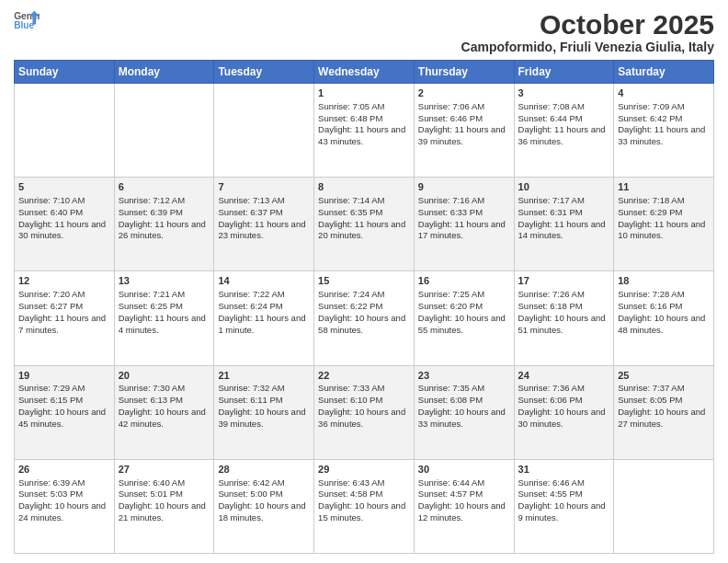  What do you see at coordinates (551, 212) in the screenshot?
I see `sunset-text: Sunset: 6:31 PM` at bounding box center [551, 212].